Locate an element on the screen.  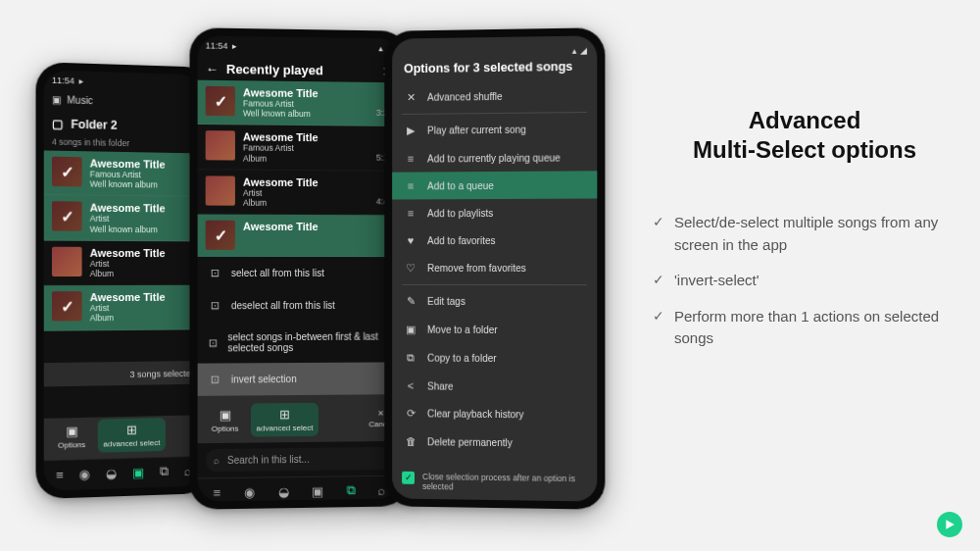
option-label: Play after current song is located at coordinates (476, 130).